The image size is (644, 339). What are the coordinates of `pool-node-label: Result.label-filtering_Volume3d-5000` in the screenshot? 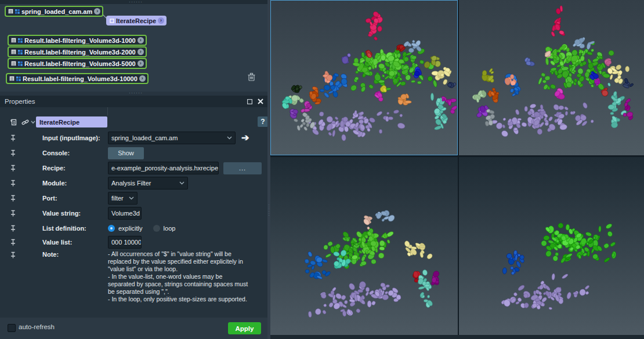 It's located at (80, 64).